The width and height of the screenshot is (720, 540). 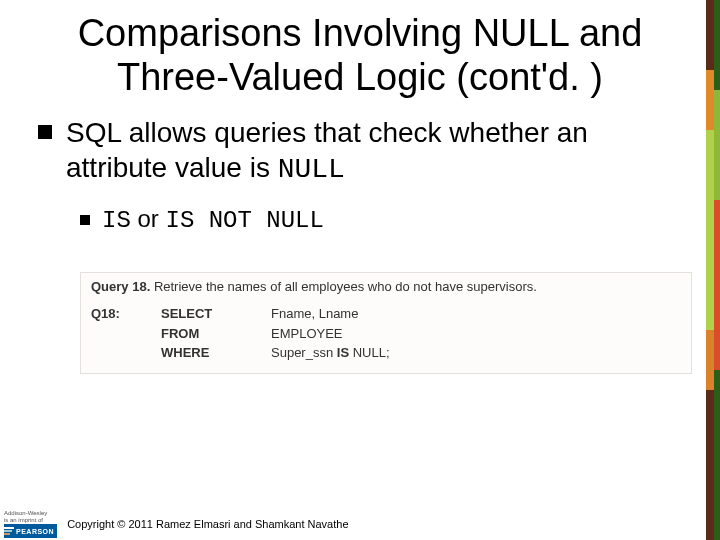 What do you see at coordinates (245, 220) in the screenshot?
I see `code-is-not-null: IS NOT NULL` at bounding box center [245, 220].